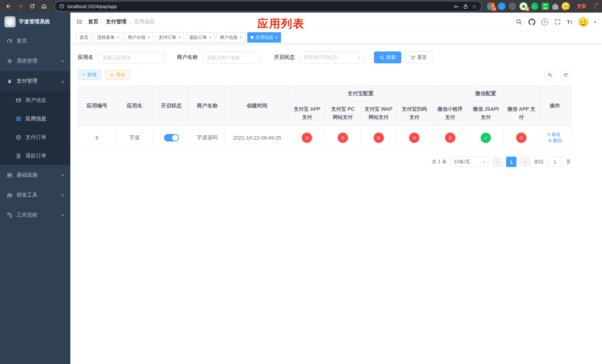  What do you see at coordinates (456, 6) in the screenshot?
I see `password-key-icon` at bounding box center [456, 6].